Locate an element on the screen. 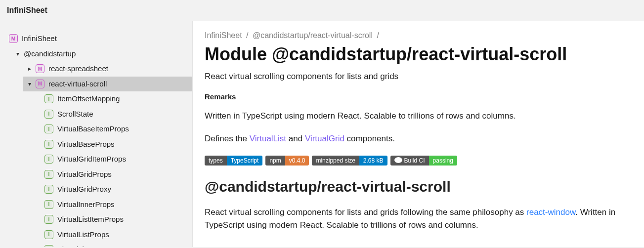 This screenshot has height=248, width=644. member-label: VirtualInnerProps is located at coordinates (86, 205).